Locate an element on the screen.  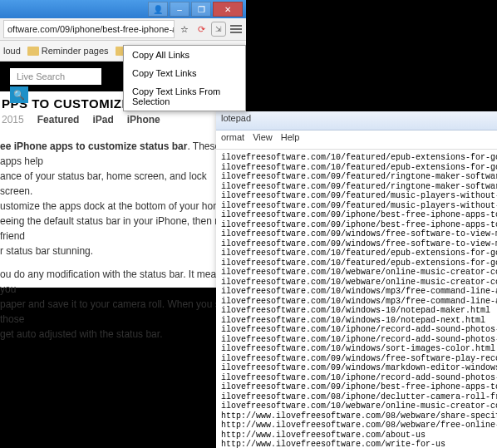
menu-item-copy-text-links: Copy Text Links is located at coordinates (185, 73).